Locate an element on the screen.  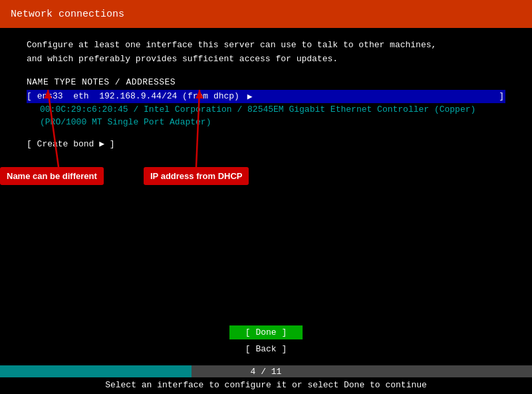
annotation-badge-ip: IP address from DHCP is located at coordinates (196, 176).